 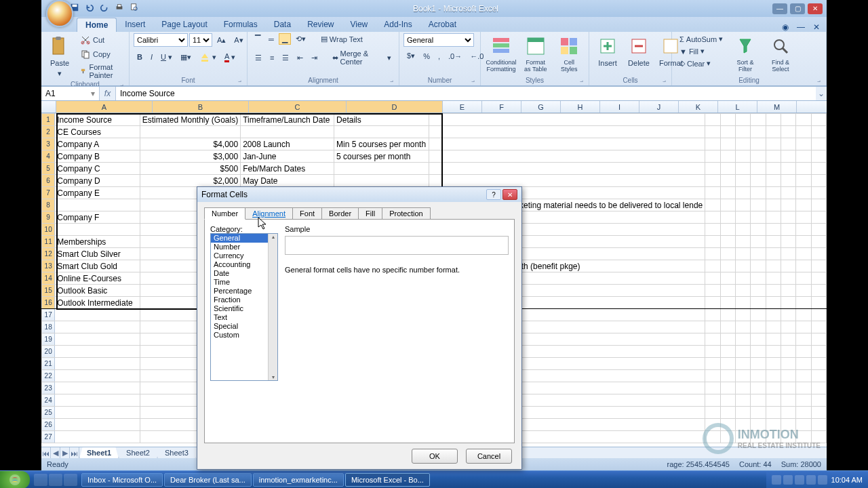 What do you see at coordinates (184, 24) in the screenshot?
I see `ribbon-tab-page-layout: Page Layout` at bounding box center [184, 24].